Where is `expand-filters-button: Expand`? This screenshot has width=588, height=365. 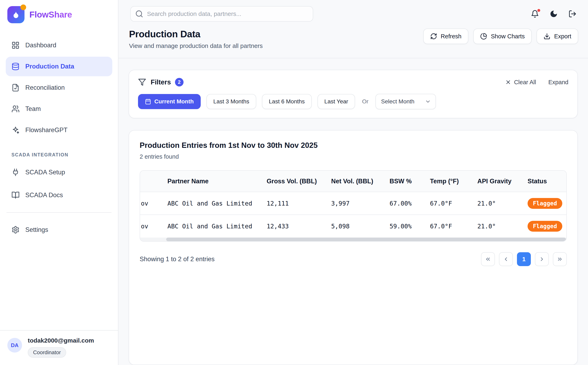
expand-filters-button: Expand is located at coordinates (558, 82).